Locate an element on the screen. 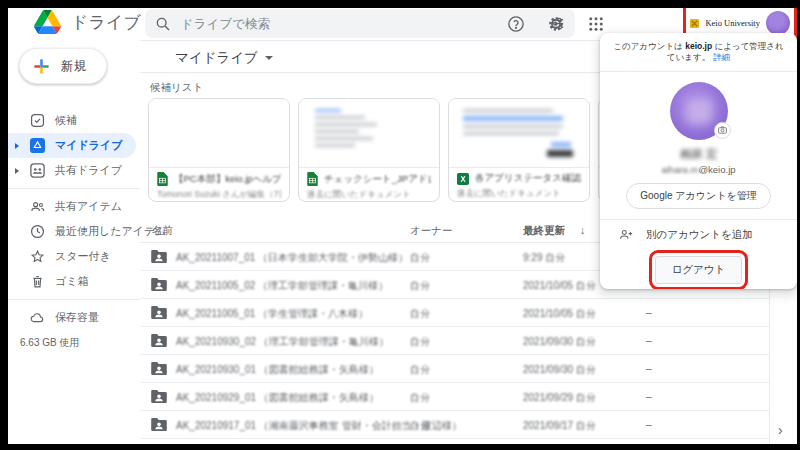 Image resolution: width=800 pixels, height=450 pixels. sort-descending-icon: ↓ is located at coordinates (582, 230).